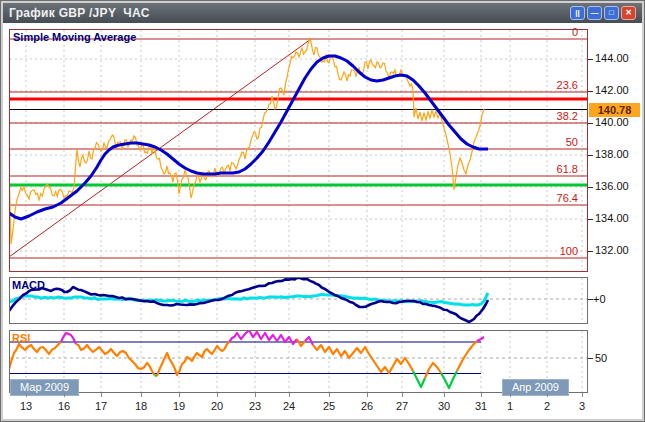  What do you see at coordinates (329, 406) in the screenshot?
I see `day-label-25: 25` at bounding box center [329, 406].